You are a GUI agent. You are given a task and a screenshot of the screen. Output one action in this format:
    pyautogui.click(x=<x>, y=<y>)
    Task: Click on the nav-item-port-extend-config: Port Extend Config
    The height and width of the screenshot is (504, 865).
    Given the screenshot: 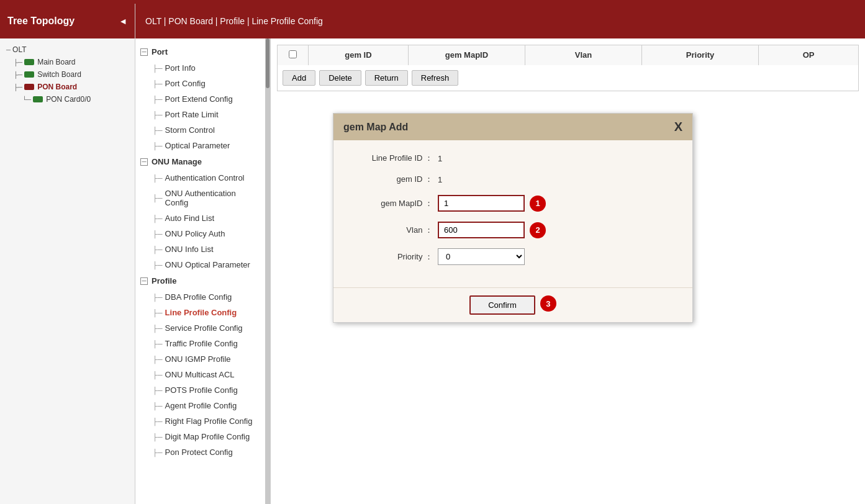 What is the action you would take?
    pyautogui.click(x=200, y=99)
    